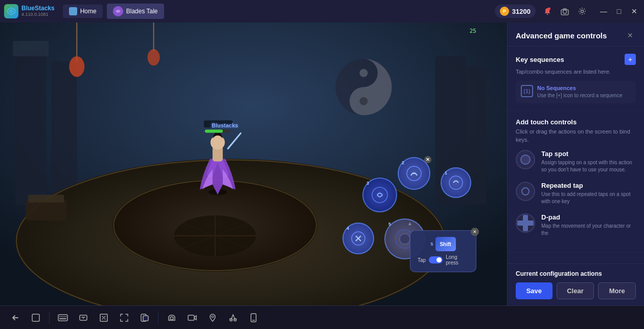 The height and width of the screenshot is (329, 644). Describe the element at coordinates (358, 238) in the screenshot. I see `skill-4-icon` at that location.